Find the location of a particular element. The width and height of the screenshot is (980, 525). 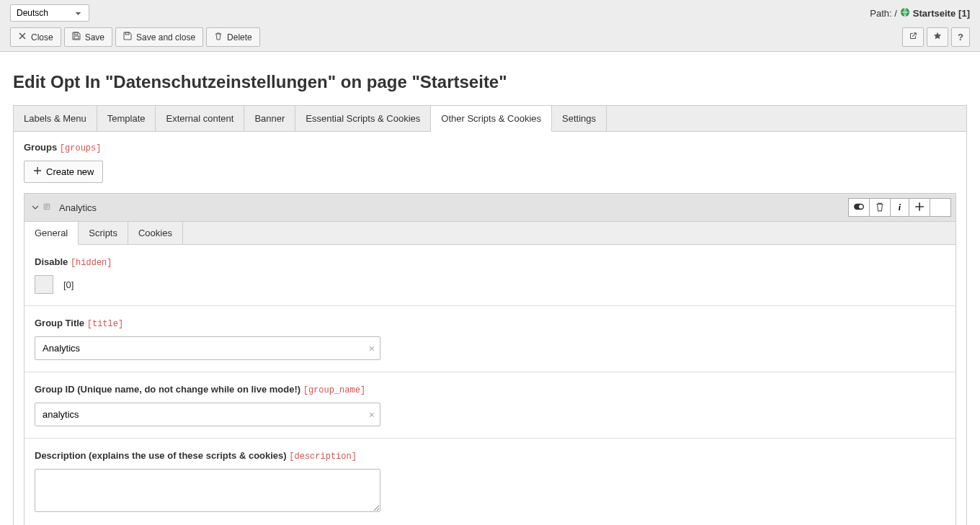

create-new-label: Create new is located at coordinates (70, 171).